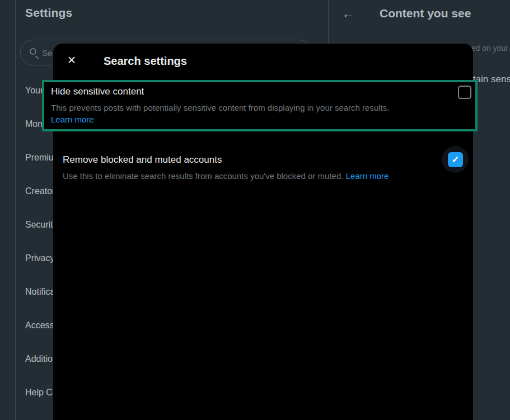 The width and height of the screenshot is (510, 420). Describe the element at coordinates (456, 160) in the screenshot. I see `remove-blocked-muted-checkbox: ✓` at that location.